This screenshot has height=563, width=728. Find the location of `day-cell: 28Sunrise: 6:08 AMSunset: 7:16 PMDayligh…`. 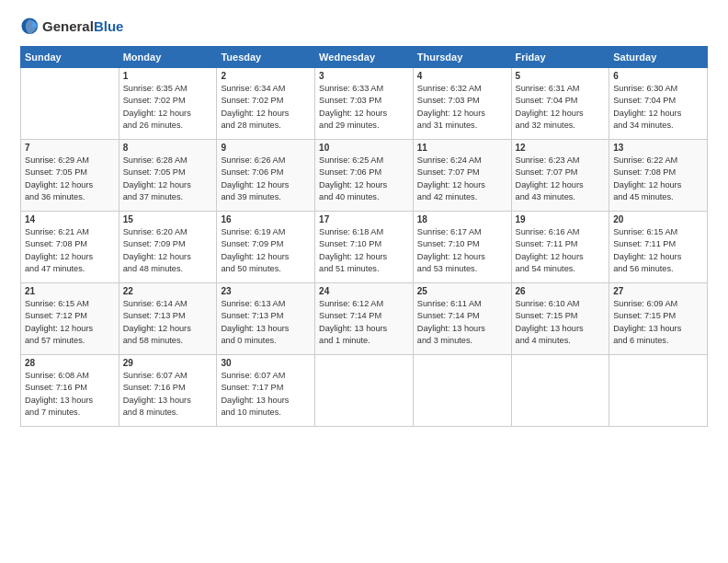

day-cell: 28Sunrise: 6:08 AMSunset: 7:16 PMDayligh… is located at coordinates (70, 391).